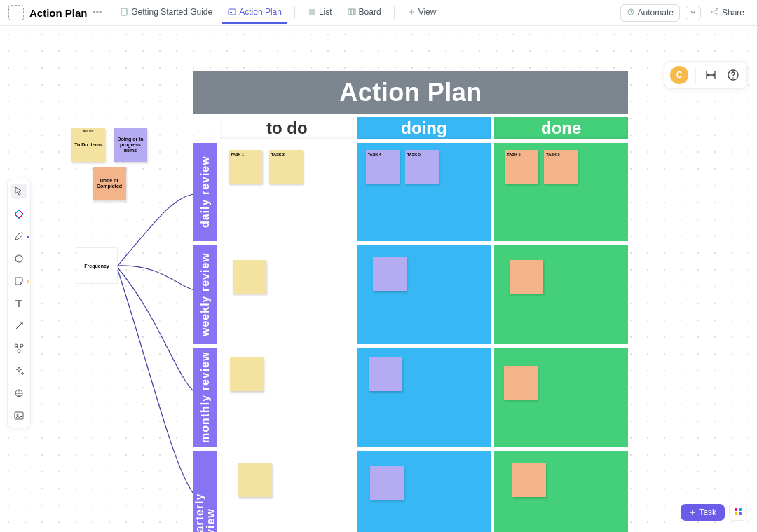 The width and height of the screenshot is (757, 532). I want to click on cell-weekly-done, so click(561, 294).